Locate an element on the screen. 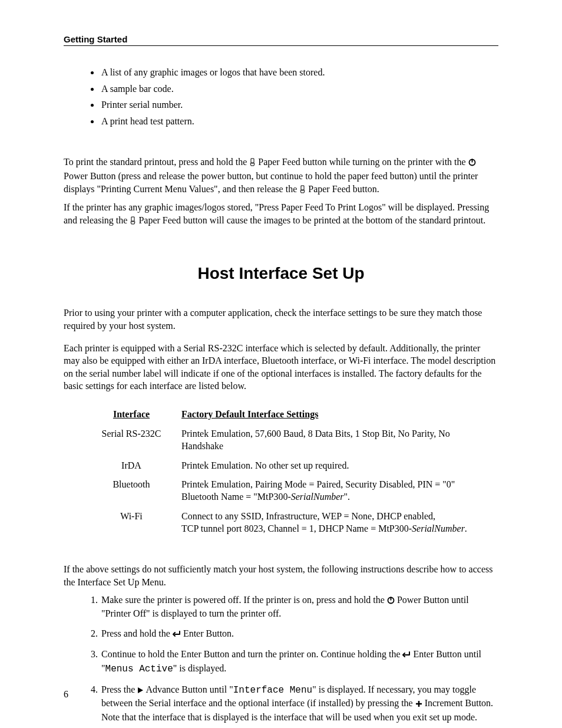 The image size is (562, 728). list-item: Press and hold the Enter Button. is located at coordinates (299, 634).